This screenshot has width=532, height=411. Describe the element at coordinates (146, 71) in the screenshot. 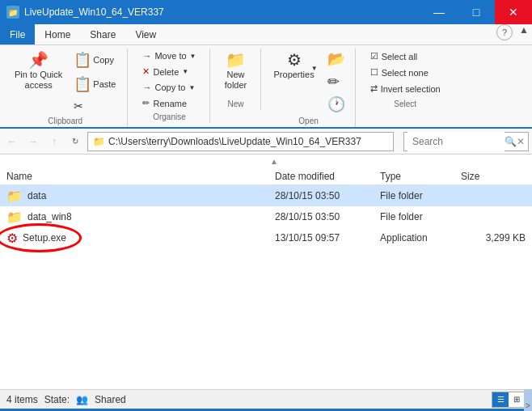

I see `delete-icon: ✕` at that location.